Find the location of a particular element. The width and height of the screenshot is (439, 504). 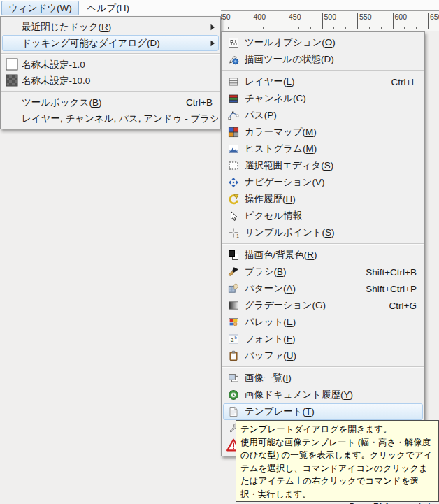

menubar-item-help-label: ヘルプ(H) is located at coordinates (108, 8).